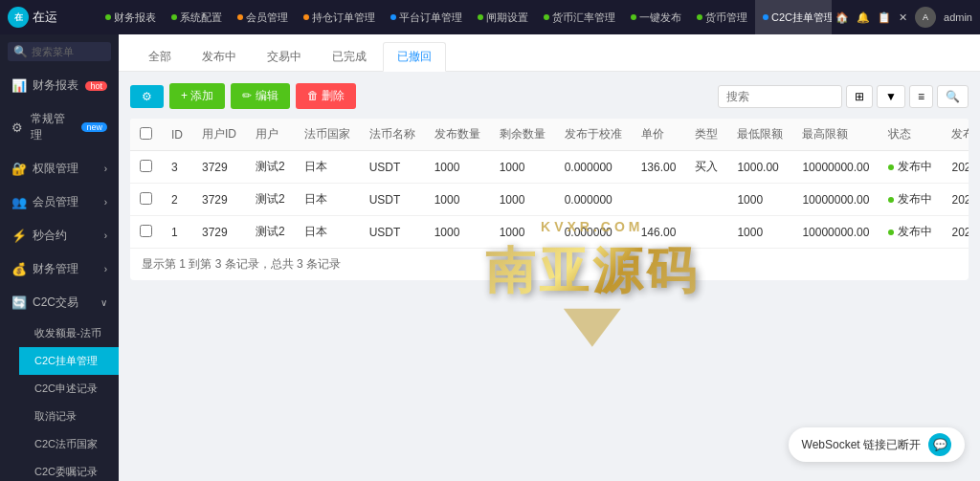  I want to click on sidebar-item-label: 收发额最-法币, so click(68, 333).